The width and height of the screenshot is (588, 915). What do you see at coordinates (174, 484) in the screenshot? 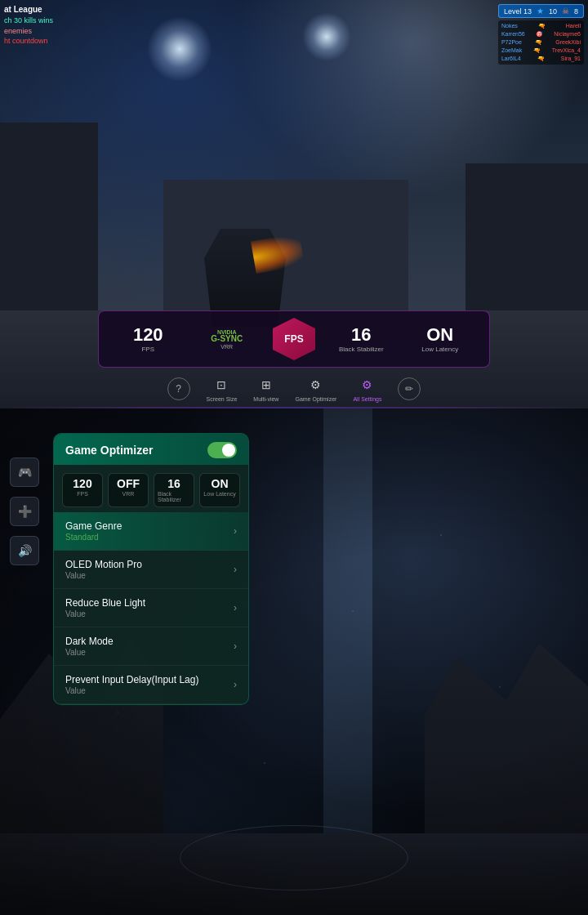
I see `opt-black-value: 16` at bounding box center [174, 484].